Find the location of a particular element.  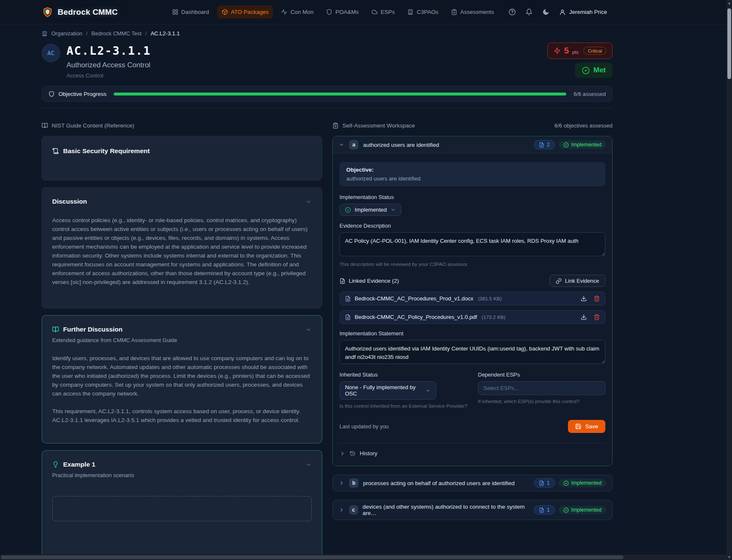

objective-title: authorized users are identified is located at coordinates (401, 145).